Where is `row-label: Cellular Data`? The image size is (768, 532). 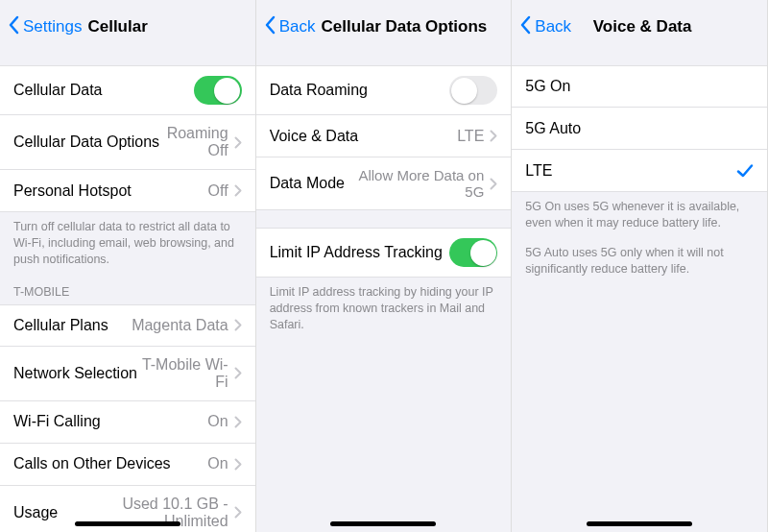
row-label: Cellular Data is located at coordinates (58, 90).